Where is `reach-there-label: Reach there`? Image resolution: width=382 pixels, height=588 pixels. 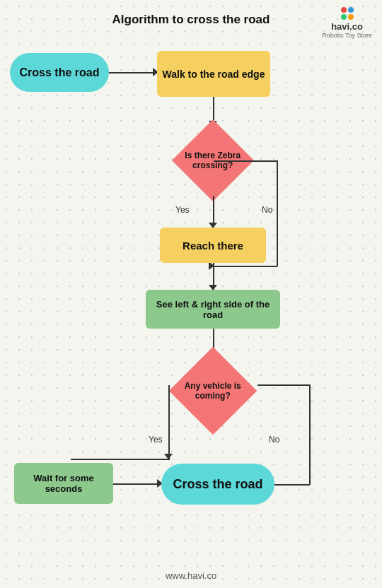 reach-there-label: Reach there is located at coordinates (213, 246).